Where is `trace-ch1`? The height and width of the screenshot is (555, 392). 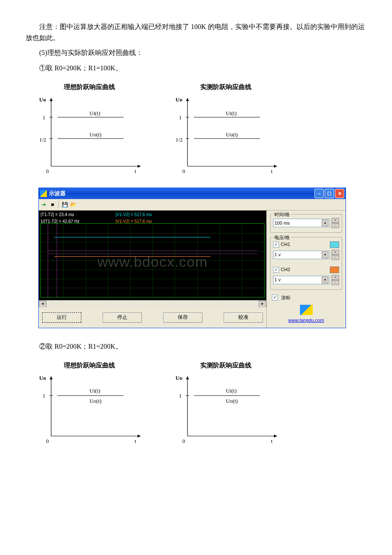 trace-ch1 is located at coordinates (132, 237).